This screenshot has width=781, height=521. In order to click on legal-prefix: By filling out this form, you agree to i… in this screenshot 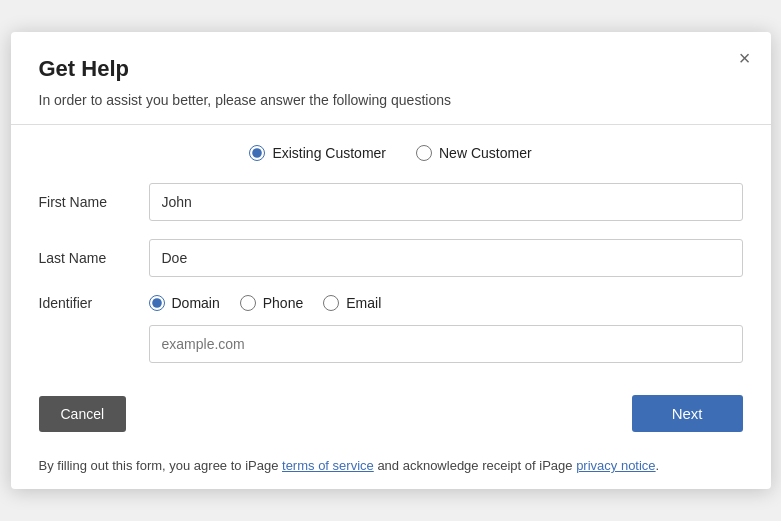, I will do `click(161, 466)`.